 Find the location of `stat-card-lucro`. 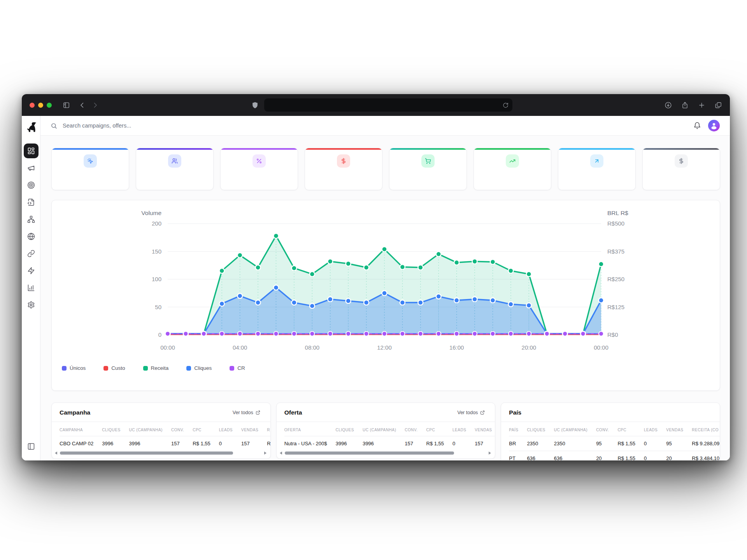

stat-card-lucro is located at coordinates (512, 169).